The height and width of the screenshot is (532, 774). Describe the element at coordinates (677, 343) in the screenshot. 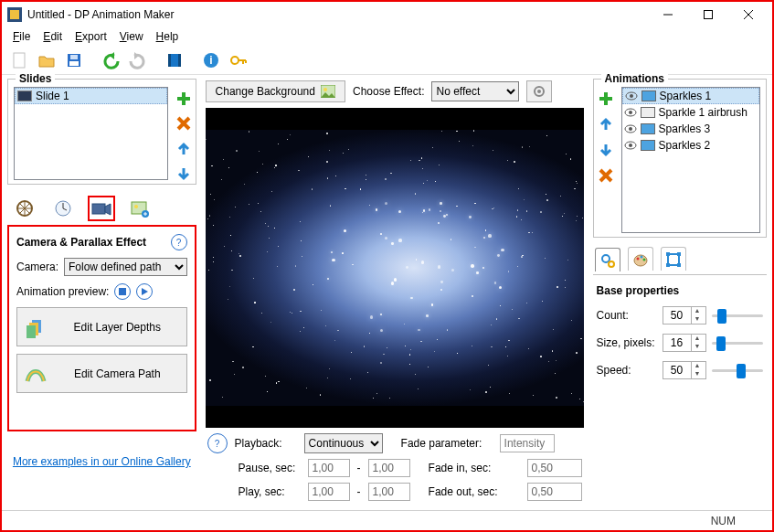

I see `size-input` at that location.